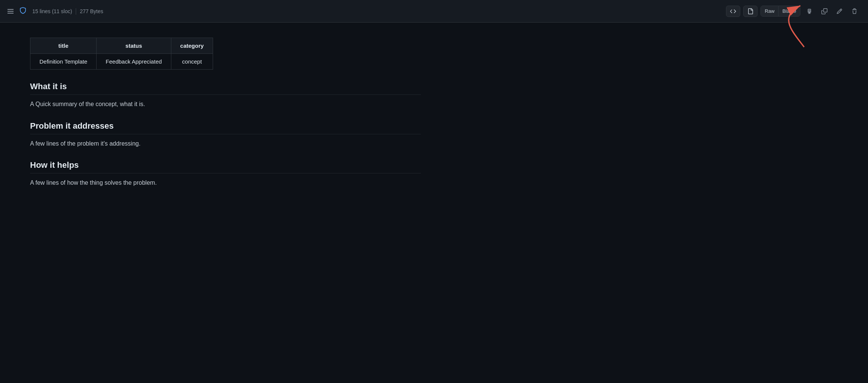 Image resolution: width=868 pixels, height=383 pixels. Describe the element at coordinates (434, 11) in the screenshot. I see `toolbar: 15 lines (11 sloc) | 277 Bytes` at that location.